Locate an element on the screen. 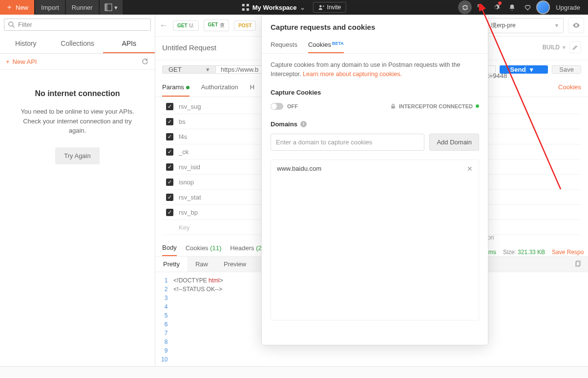  refresh-icon is located at coordinates (145, 61).